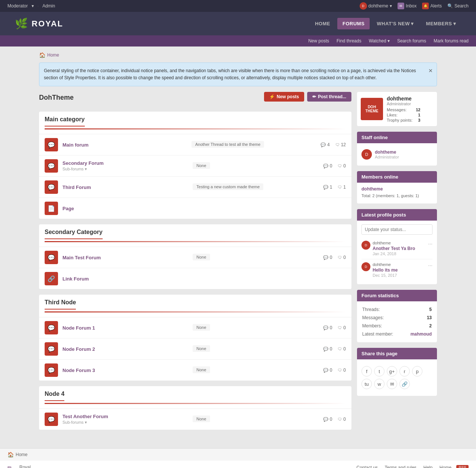  I want to click on site-header: 🌿 ROYAL HOME FORUMS WHAT'S NEW ▾ MEMBERS…, so click(238, 24).